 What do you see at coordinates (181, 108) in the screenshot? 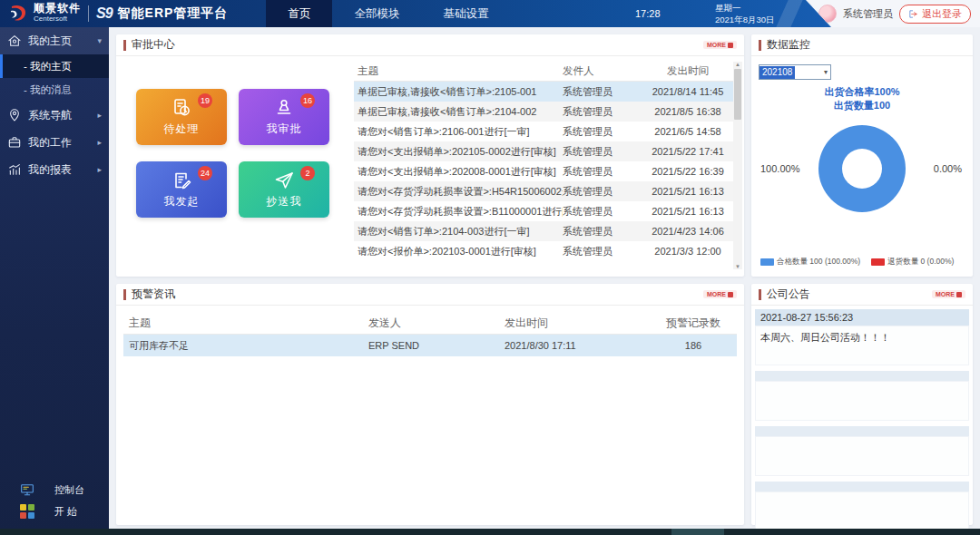
I see `pending-doc-icon` at bounding box center [181, 108].